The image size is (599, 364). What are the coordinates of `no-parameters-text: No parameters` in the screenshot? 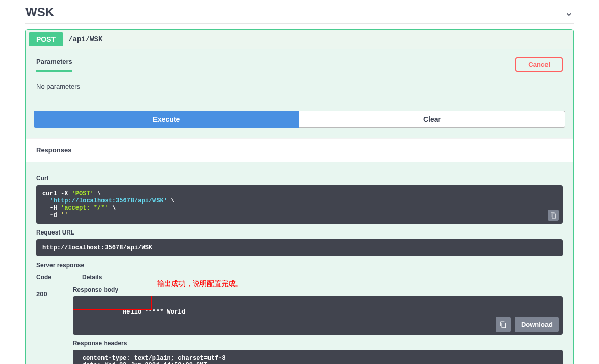 It's located at (300, 88).